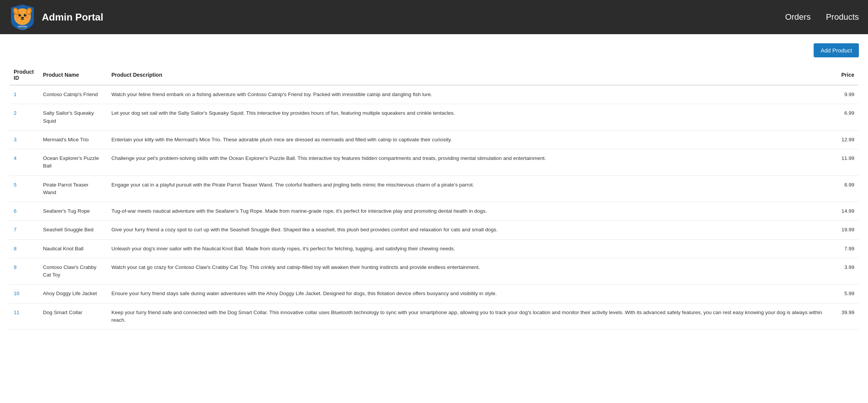 Image resolution: width=868 pixels, height=403 pixels. Describe the element at coordinates (434, 95) in the screenshot. I see `table-row: 1Contoso Catnip's FriendWatch your felin…` at that location.